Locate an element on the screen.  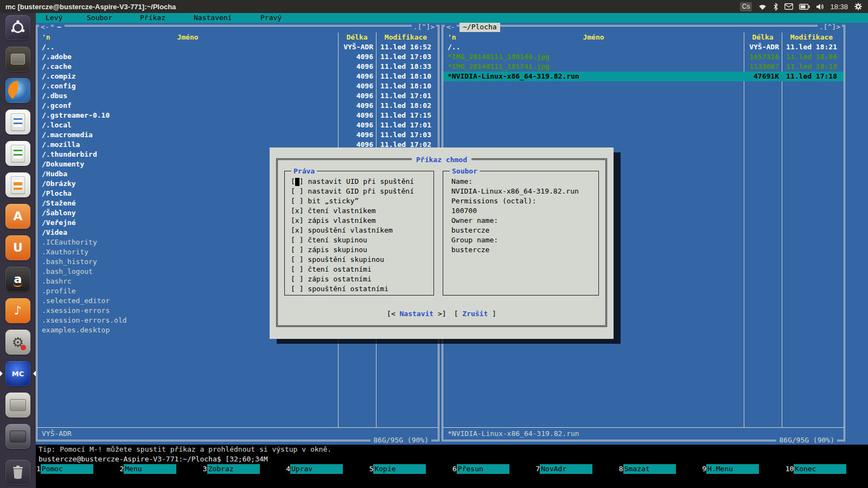
file-name: /.gstreamer-0.10 is located at coordinates (188, 115).